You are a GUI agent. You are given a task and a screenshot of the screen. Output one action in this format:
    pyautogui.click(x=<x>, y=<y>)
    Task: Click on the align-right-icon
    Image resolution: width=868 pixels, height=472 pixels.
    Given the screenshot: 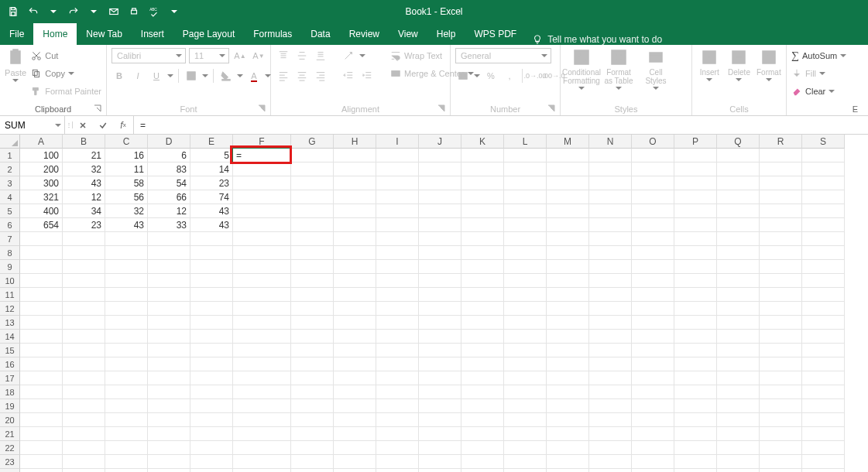 What is the action you would take?
    pyautogui.click(x=321, y=76)
    